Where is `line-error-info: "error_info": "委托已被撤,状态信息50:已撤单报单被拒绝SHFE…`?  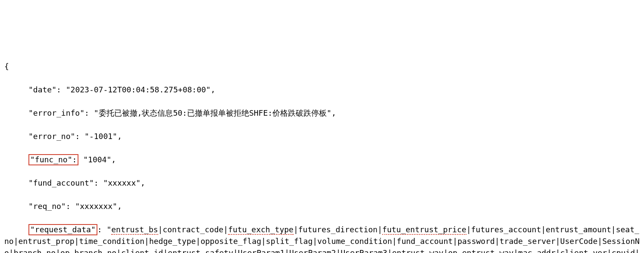
line-error-info: "error_info": "委托已被撤,状态信息50:已撤单报单被拒绝SHFE… is located at coordinates (322, 113).